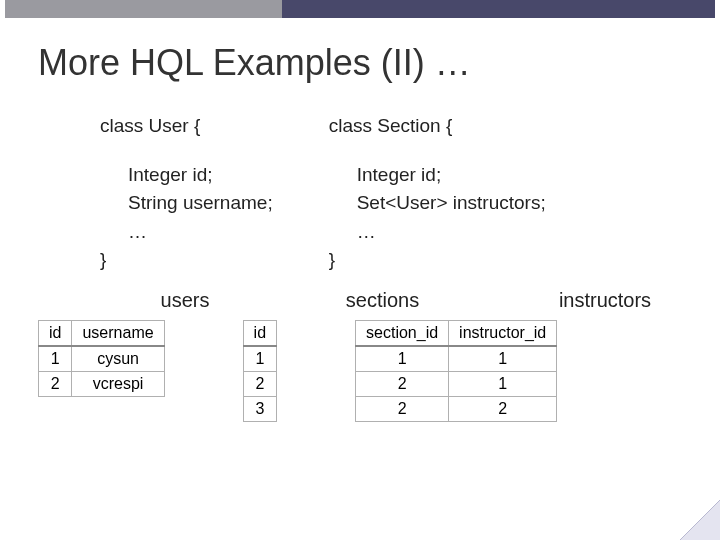 The image size is (720, 540). Describe the element at coordinates (260, 384) in the screenshot. I see `table-row: 2` at that location.